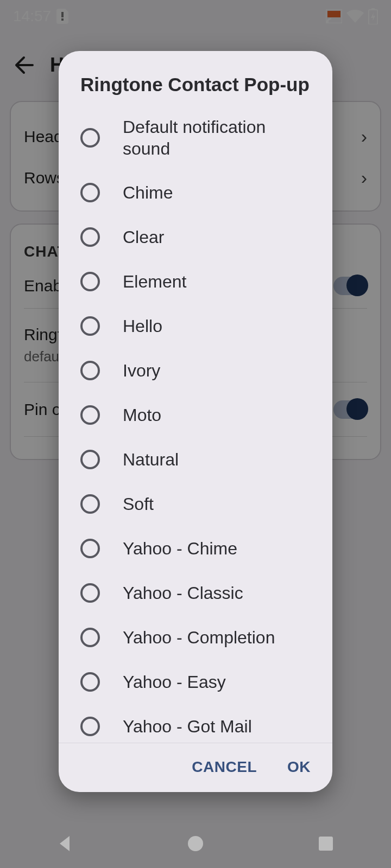 The height and width of the screenshot is (868, 391). What do you see at coordinates (187, 726) in the screenshot?
I see `option-label: Yahoo - Got Mail` at bounding box center [187, 726].